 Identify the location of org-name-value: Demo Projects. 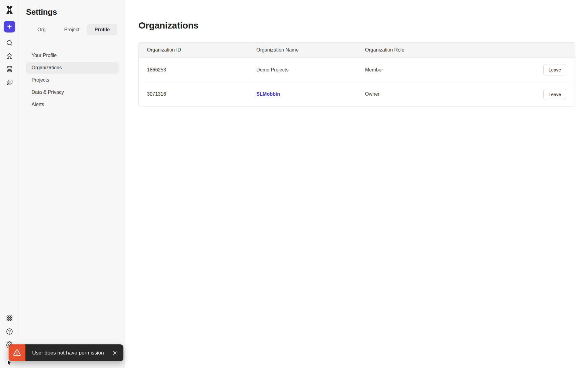
(303, 70).